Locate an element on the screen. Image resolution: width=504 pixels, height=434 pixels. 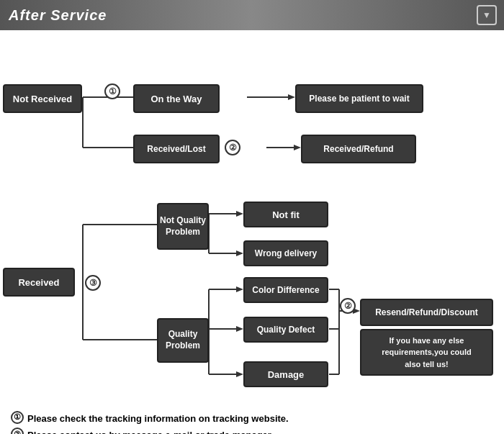
on-the-way-box: On the Way is located at coordinates (176, 99).